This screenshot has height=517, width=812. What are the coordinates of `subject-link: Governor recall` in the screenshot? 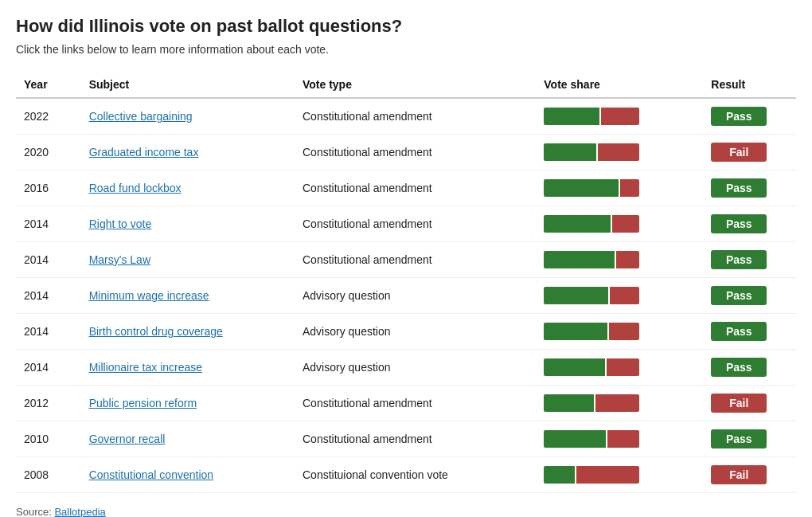 It's located at (127, 439).